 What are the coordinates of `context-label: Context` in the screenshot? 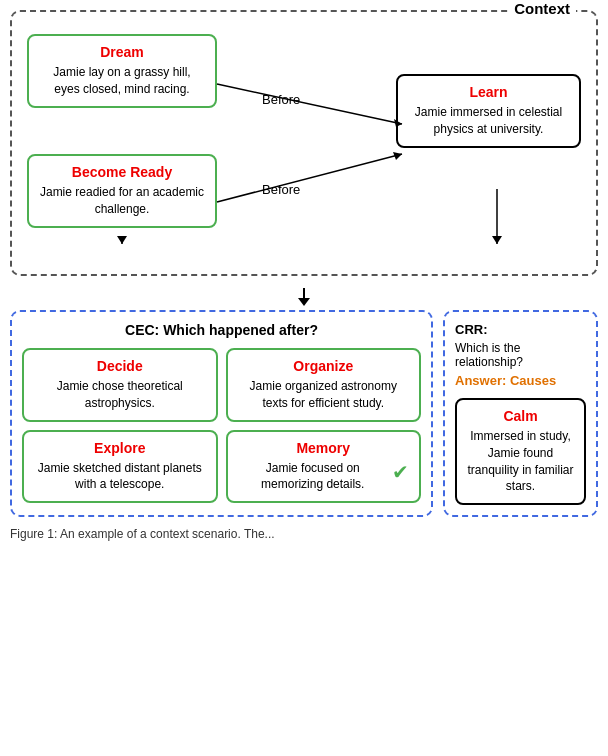 It's located at (542, 8).